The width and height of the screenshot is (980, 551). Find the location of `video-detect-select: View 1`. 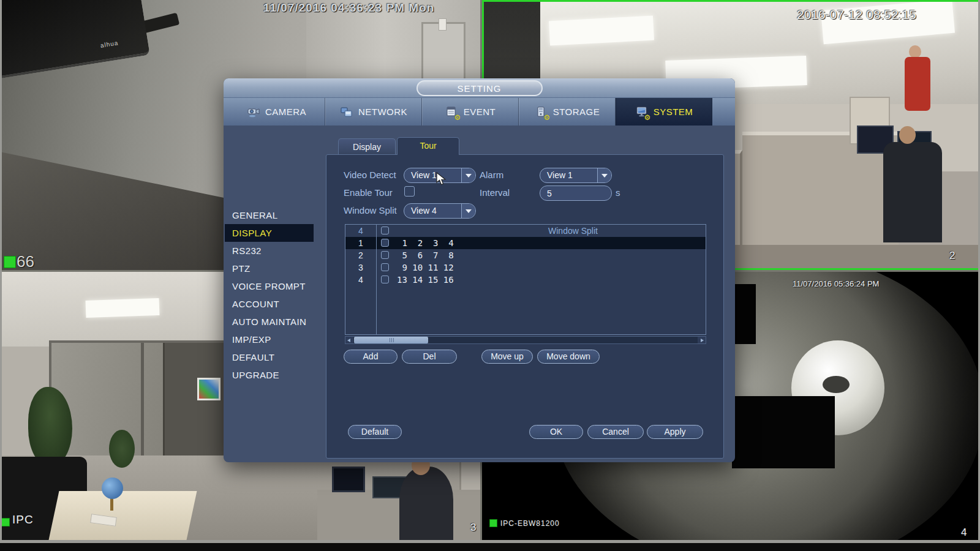

video-detect-select: View 1 is located at coordinates (440, 175).